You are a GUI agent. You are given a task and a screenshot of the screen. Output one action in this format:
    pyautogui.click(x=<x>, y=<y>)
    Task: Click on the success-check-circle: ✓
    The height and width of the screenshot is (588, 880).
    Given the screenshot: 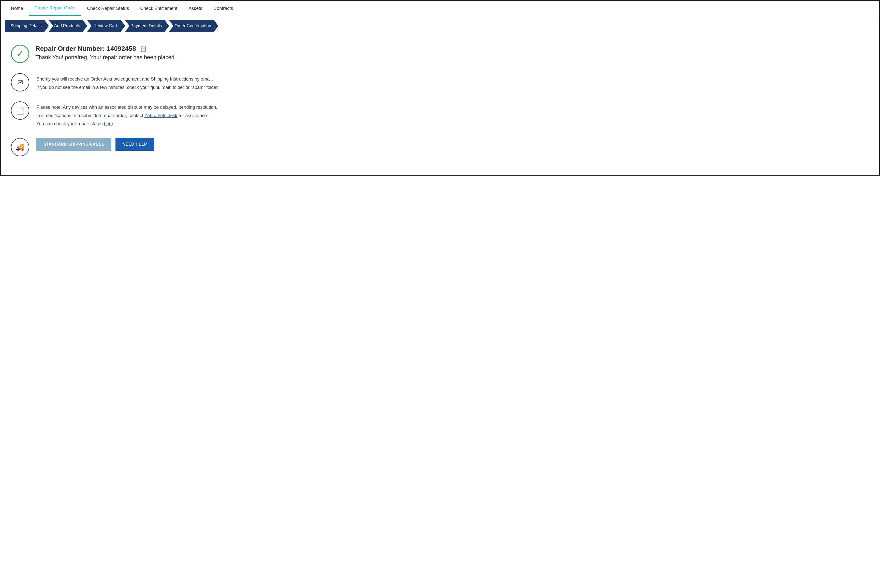 What is the action you would take?
    pyautogui.click(x=20, y=54)
    